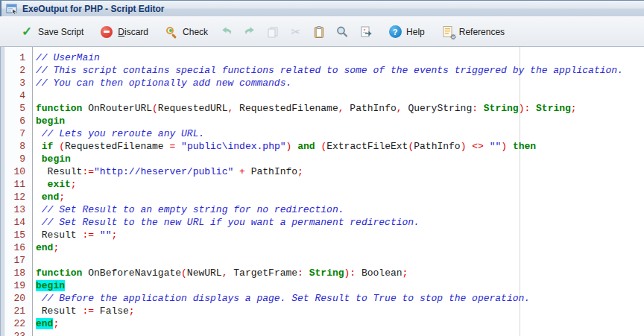  Describe the element at coordinates (325, 323) in the screenshot. I see `code-line: 22end;` at that location.